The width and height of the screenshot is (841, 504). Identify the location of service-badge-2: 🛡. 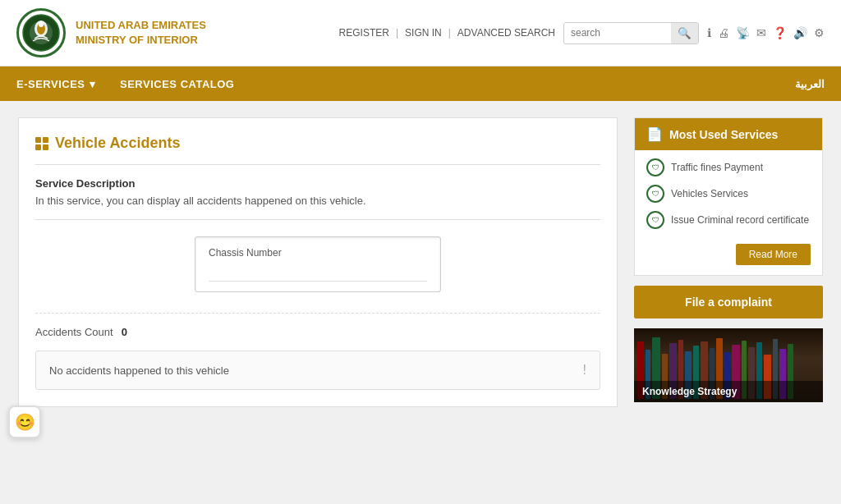
(655, 194).